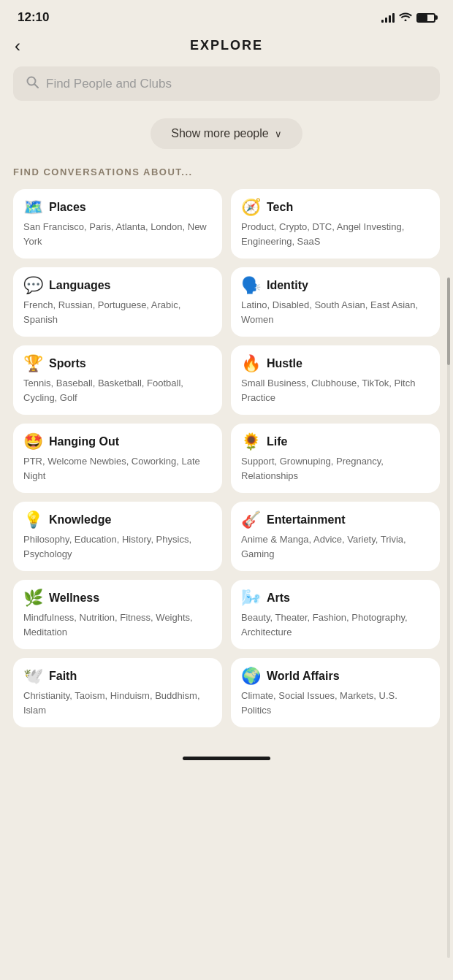  What do you see at coordinates (75, 598) in the screenshot?
I see `category-name-10: Wellness` at bounding box center [75, 598].